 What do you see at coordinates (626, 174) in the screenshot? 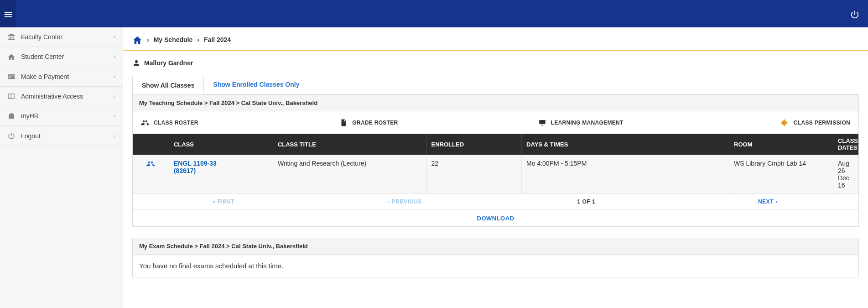
I see `cell-days: Mo 4:00PM - 5:15PM` at bounding box center [626, 174].